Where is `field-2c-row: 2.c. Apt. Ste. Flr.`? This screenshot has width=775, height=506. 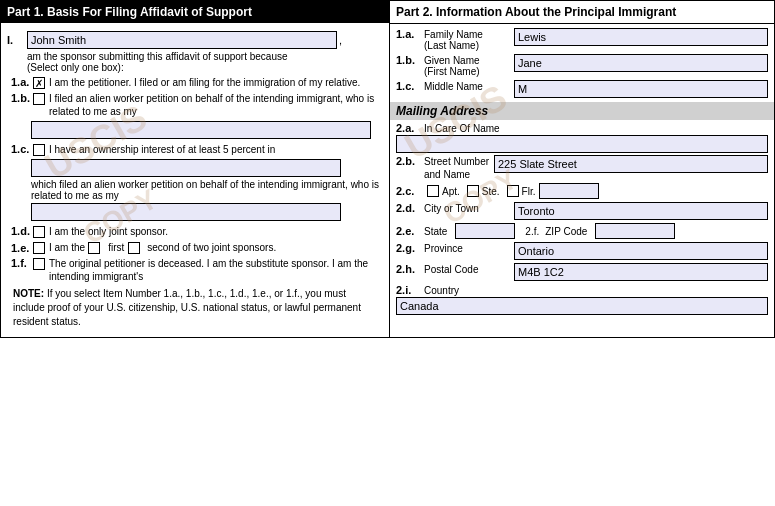
field-2c-row: 2.c. Apt. Ste. Flr. is located at coordinates (582, 191).